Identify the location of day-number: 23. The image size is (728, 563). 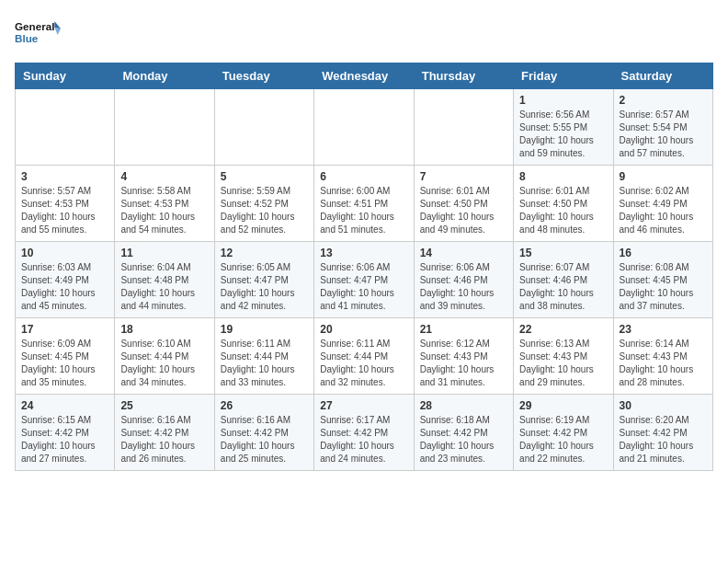
(664, 329).